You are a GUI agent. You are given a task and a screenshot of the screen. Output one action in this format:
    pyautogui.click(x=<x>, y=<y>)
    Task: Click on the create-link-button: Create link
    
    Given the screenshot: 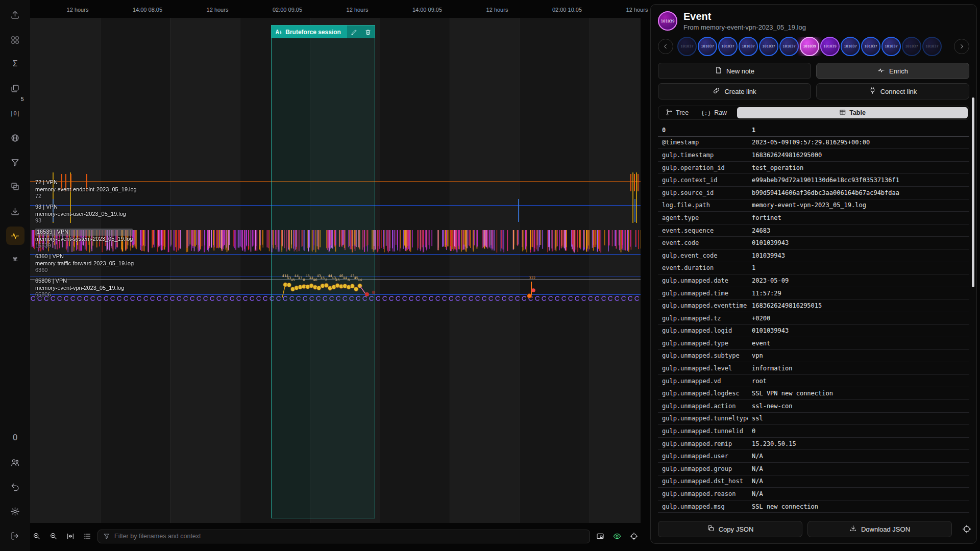 What is the action you would take?
    pyautogui.click(x=734, y=91)
    